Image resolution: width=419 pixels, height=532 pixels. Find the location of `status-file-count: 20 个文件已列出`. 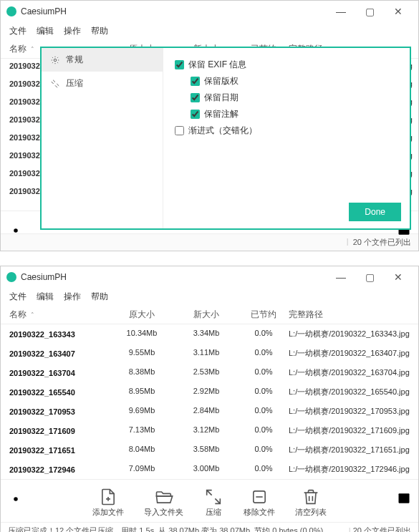

status-file-count: 20 个文件已列出 is located at coordinates (382, 529).